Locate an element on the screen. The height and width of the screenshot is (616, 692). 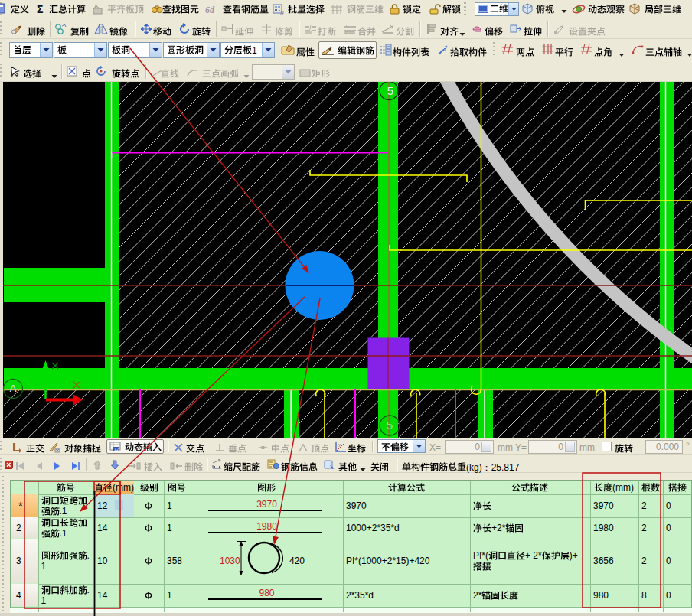
svg-text: y is located at coordinates (340, 445).